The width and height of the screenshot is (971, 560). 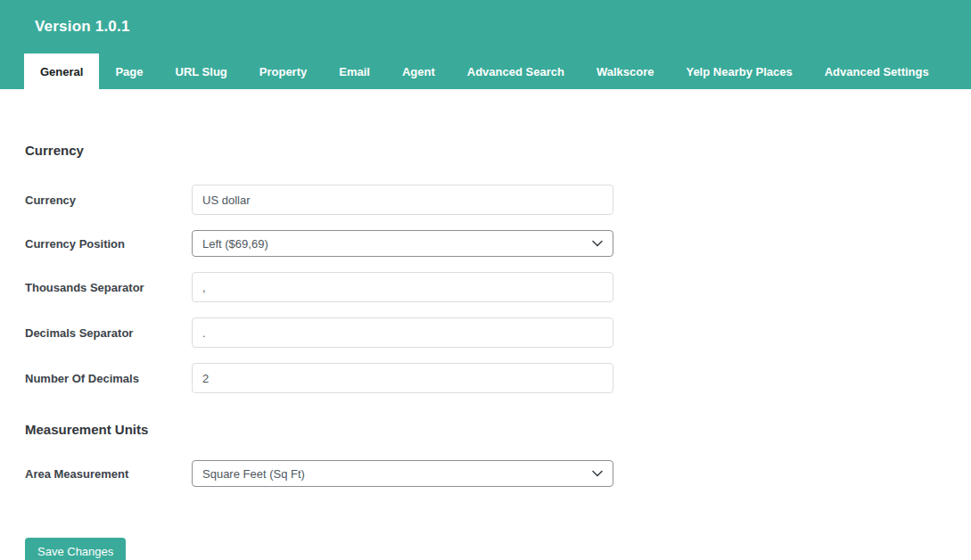 What do you see at coordinates (498, 200) in the screenshot?
I see `form-row-currency: Currency` at bounding box center [498, 200].